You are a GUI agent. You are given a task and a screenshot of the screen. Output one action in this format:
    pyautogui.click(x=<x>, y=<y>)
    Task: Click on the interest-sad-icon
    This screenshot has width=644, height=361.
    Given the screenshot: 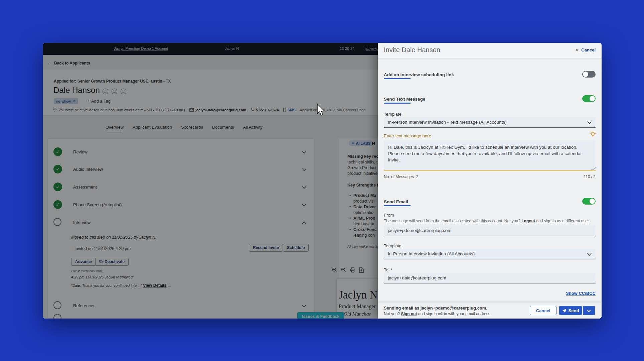 What is the action you would take?
    pyautogui.click(x=106, y=92)
    